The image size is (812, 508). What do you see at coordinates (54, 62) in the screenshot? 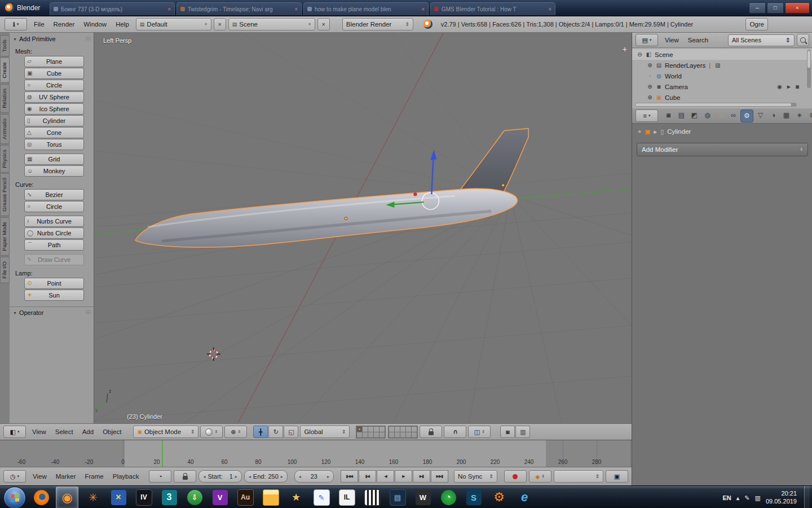
I see `add-plane-button: ▱Plane` at bounding box center [54, 62].